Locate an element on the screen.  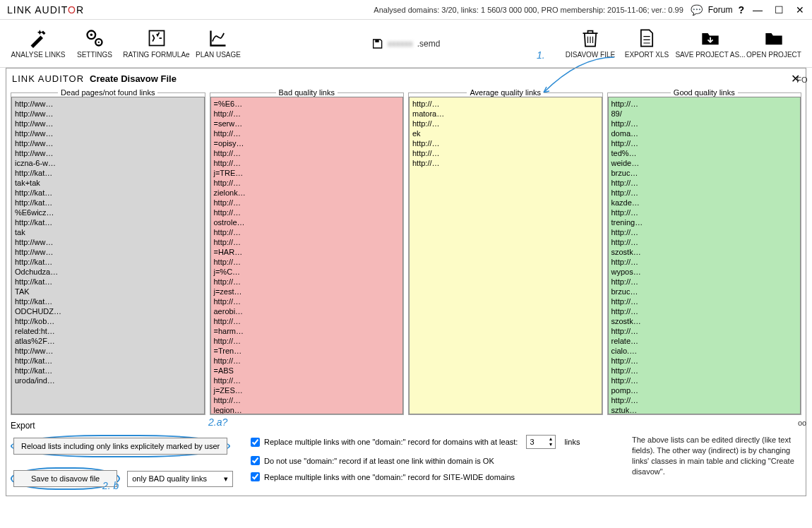
folder-open-icon is located at coordinates (774, 38).